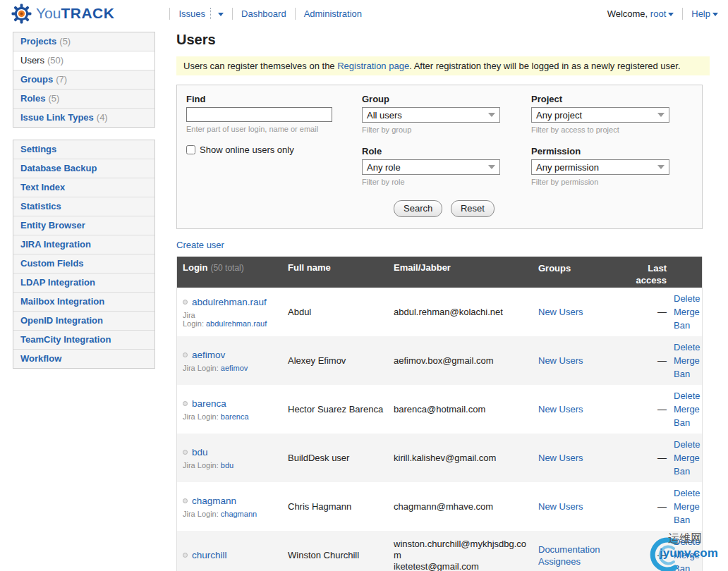  What do you see at coordinates (56, 244) in the screenshot?
I see `sidebar-item-label: JIRA Integration` at bounding box center [56, 244].